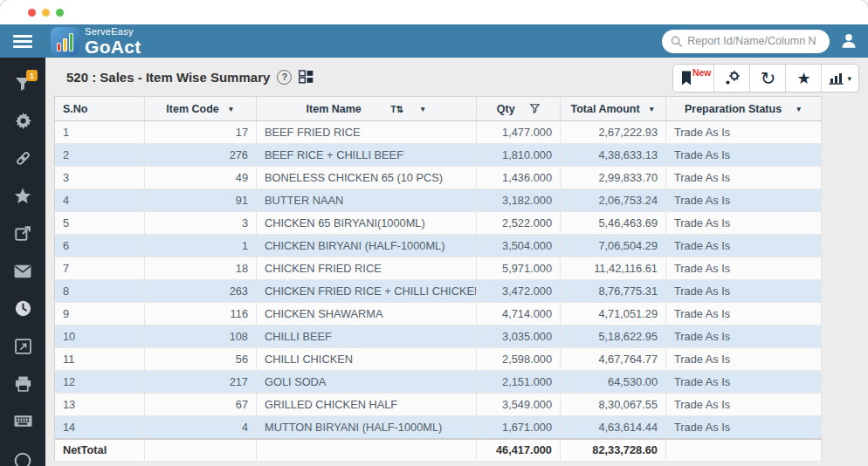 The height and width of the screenshot is (466, 868). I want to click on cell-total-amount: 4,63,614.44, so click(613, 428).